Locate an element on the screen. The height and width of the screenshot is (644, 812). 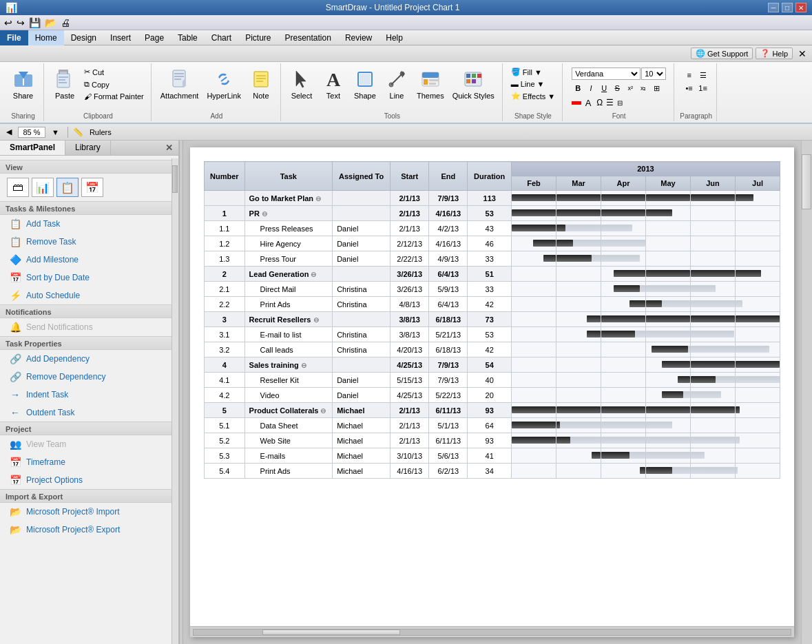
superscript-button: x² is located at coordinates (630, 88).